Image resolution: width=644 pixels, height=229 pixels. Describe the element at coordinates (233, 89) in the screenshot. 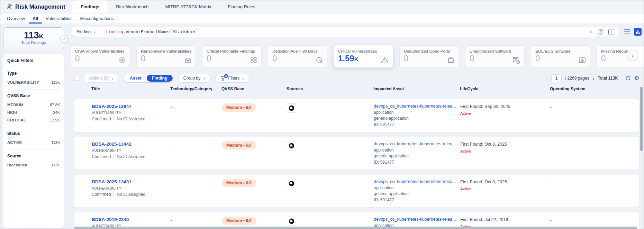

I see `col-qvss-base: QVSS Base` at that location.